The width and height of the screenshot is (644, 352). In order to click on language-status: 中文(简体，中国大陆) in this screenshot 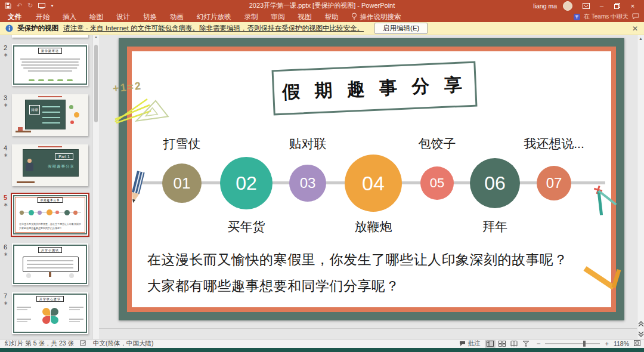, I will do `click(123, 344)`.